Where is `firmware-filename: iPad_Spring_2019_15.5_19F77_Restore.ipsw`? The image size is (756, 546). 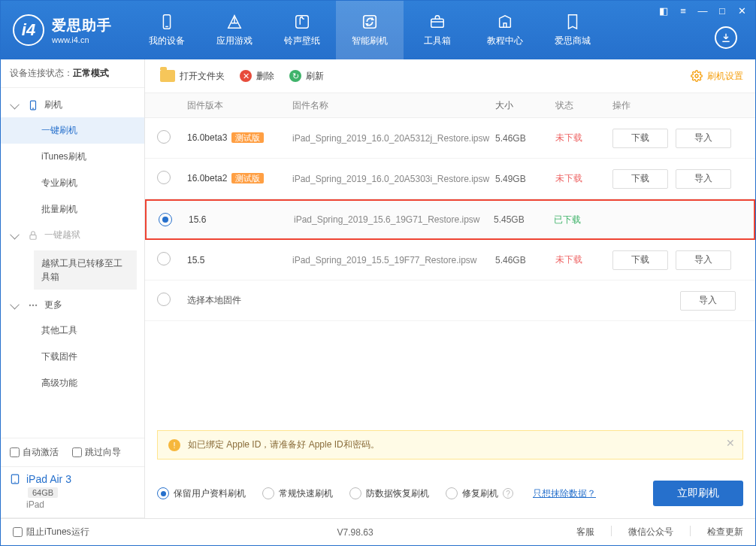
firmware-filename: iPad_Spring_2019_15.5_19F77_Restore.ipsw is located at coordinates (394, 260).